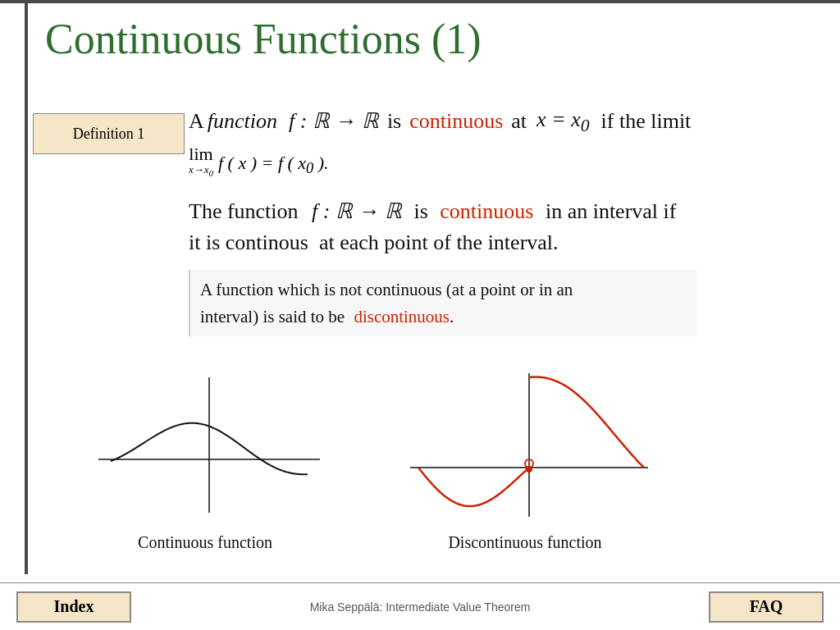 This screenshot has width=840, height=630. Describe the element at coordinates (443, 304) in the screenshot. I see `discontinuous-block: A function which is not continuous (at a…` at that location.